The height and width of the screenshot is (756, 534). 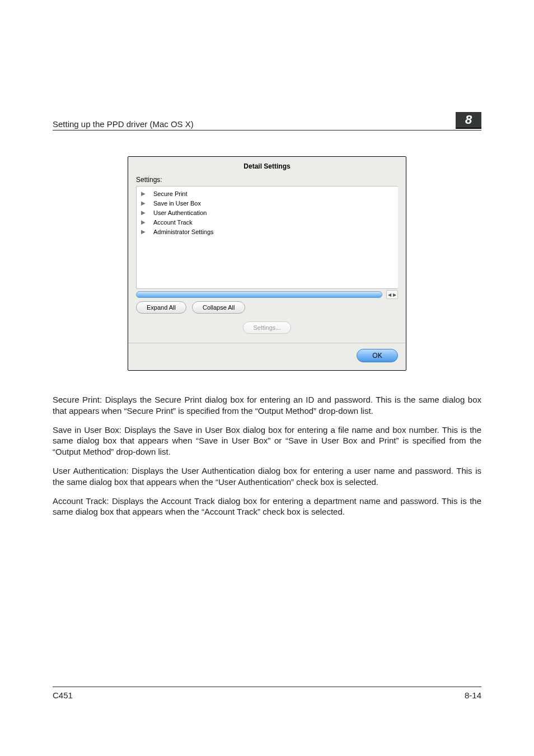 What do you see at coordinates (267, 294) in the screenshot?
I see `horizontal-scrollbar: ◀ ▶` at bounding box center [267, 294].